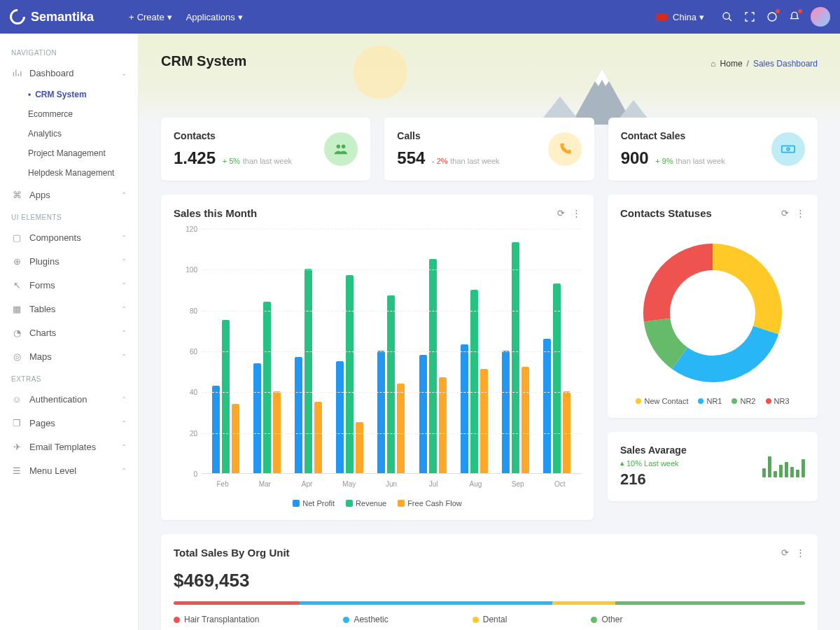 The width and height of the screenshot is (840, 630). I want to click on chat-icon, so click(772, 17).